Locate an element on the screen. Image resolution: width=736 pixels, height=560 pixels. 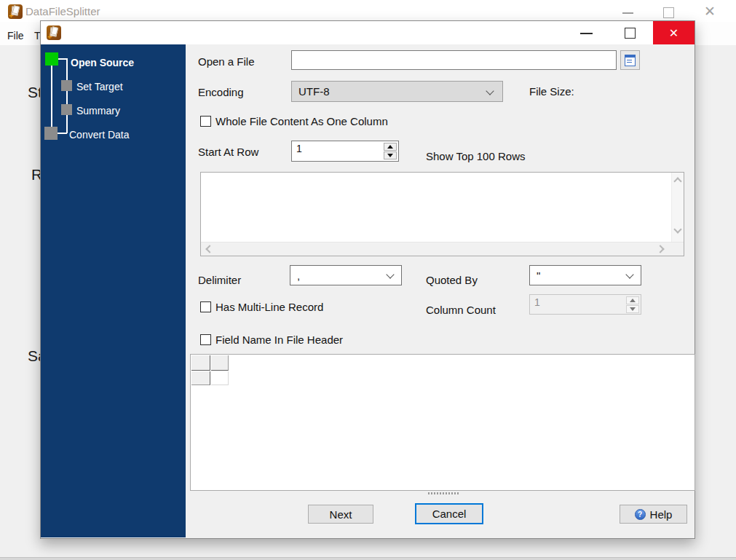
wizard-step-summary: Summary is located at coordinates (98, 111).